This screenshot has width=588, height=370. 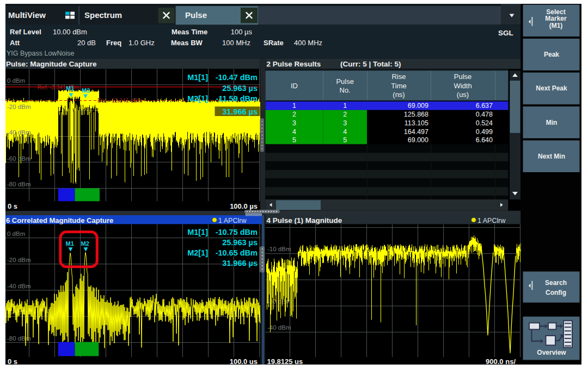 What do you see at coordinates (416, 132) in the screenshot?
I see `svg-text: 164.497` at bounding box center [416, 132].